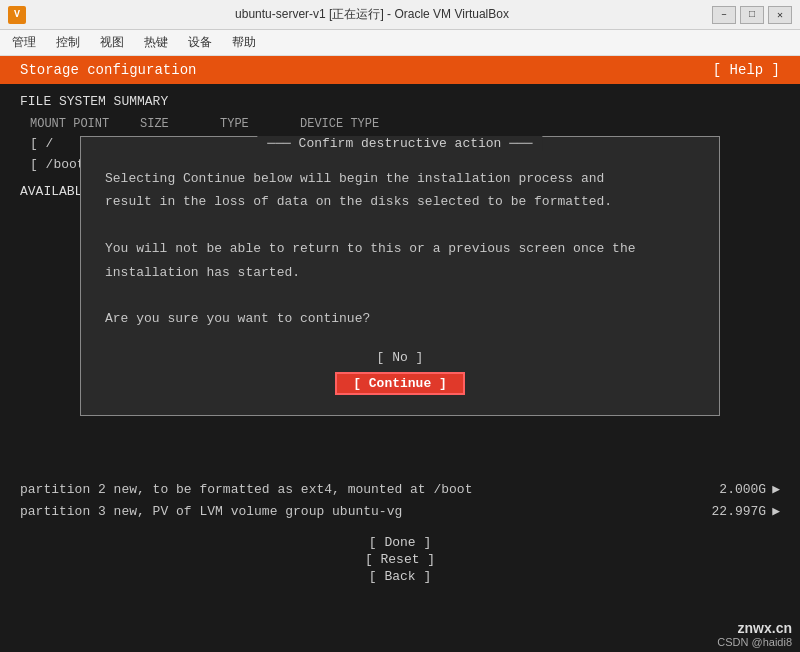  Describe the element at coordinates (370, 490) in the screenshot. I see `partition-2-text: partition 2 new, to be formatted as ext4…` at that location.